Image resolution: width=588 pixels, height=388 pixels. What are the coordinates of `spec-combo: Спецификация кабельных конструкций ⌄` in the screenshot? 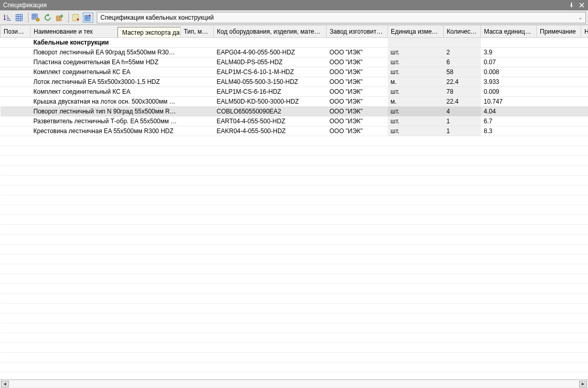 It's located at (342, 18).